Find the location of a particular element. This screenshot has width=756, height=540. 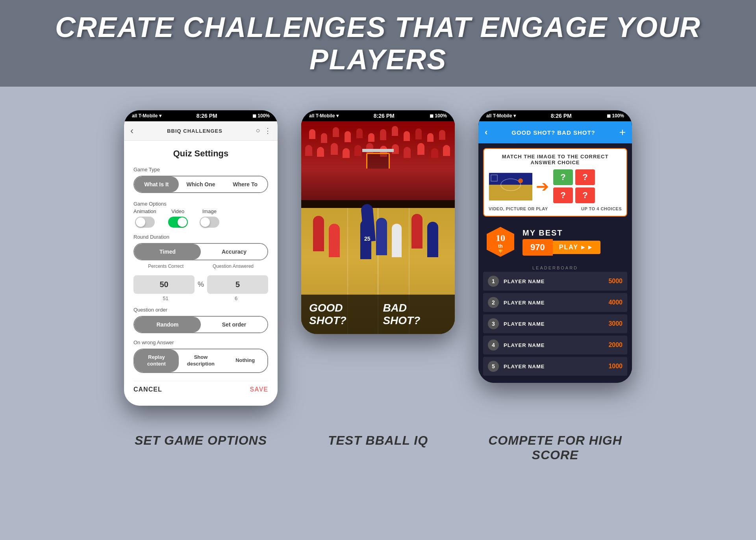

bottom-labels: SET GAME OPTIONS TEST BBALL IQ COMPETE F… is located at coordinates (378, 450).